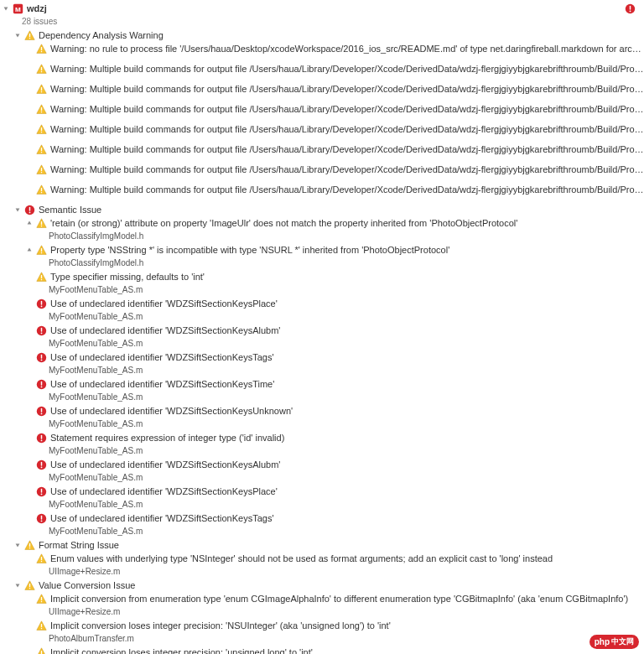 The height and width of the screenshot is (654, 644). I want to click on issue-row: 'retain (or strong)' attribute on proper…, so click(322, 223).